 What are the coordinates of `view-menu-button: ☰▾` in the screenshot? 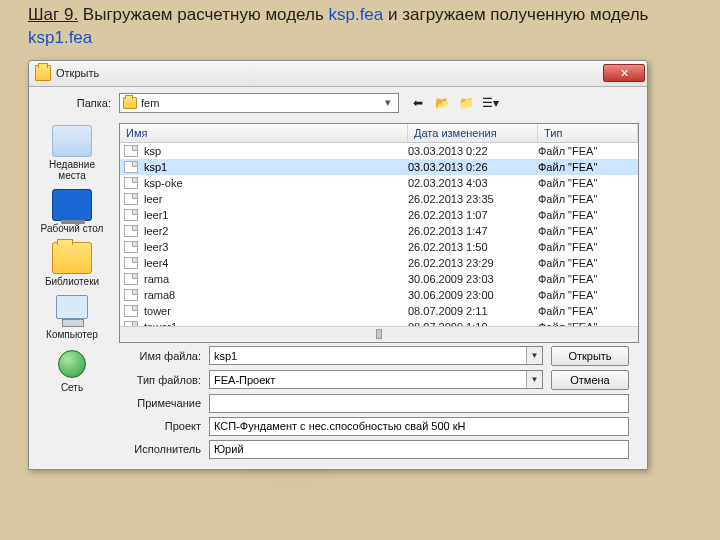 It's located at (490, 103).